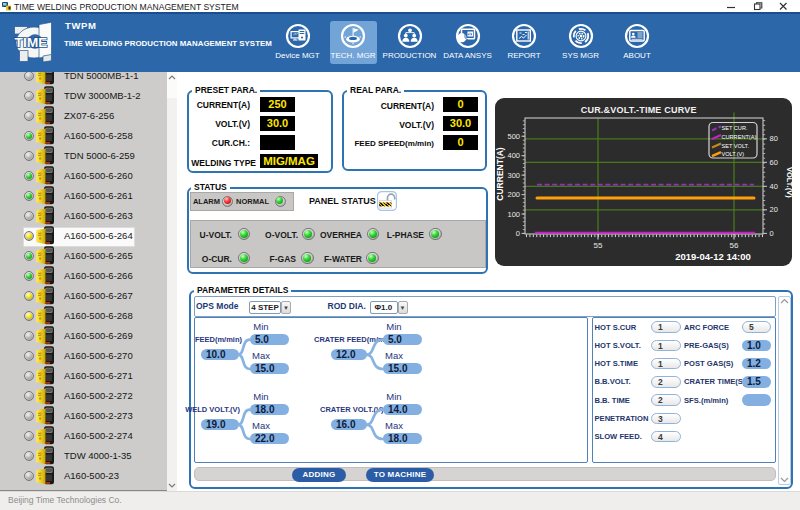 Image resolution: width=800 pixels, height=510 pixels. Describe the element at coordinates (774, 162) in the screenshot. I see `svg-text: 60` at that location.